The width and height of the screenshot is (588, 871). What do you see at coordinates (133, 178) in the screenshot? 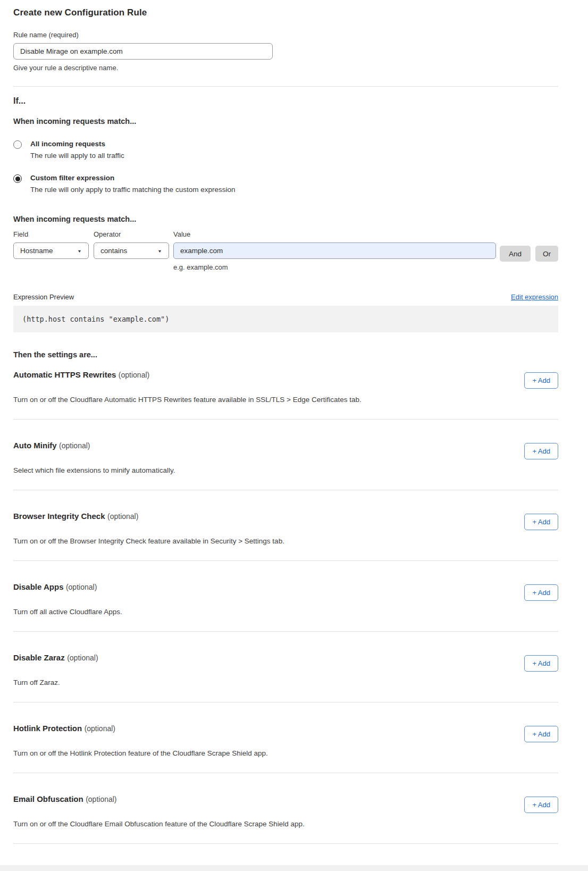
I see `radio-option-label: Custom filter expression` at bounding box center [133, 178].